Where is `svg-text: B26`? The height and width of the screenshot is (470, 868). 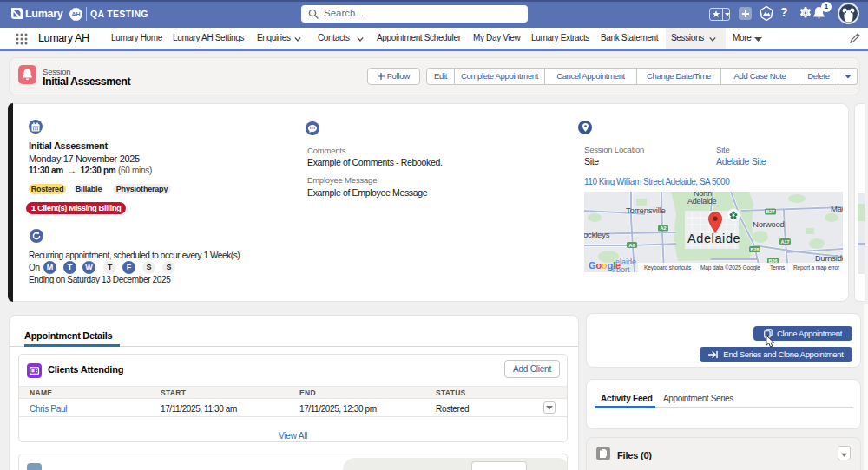 svg-text: B26 is located at coordinates (773, 261).